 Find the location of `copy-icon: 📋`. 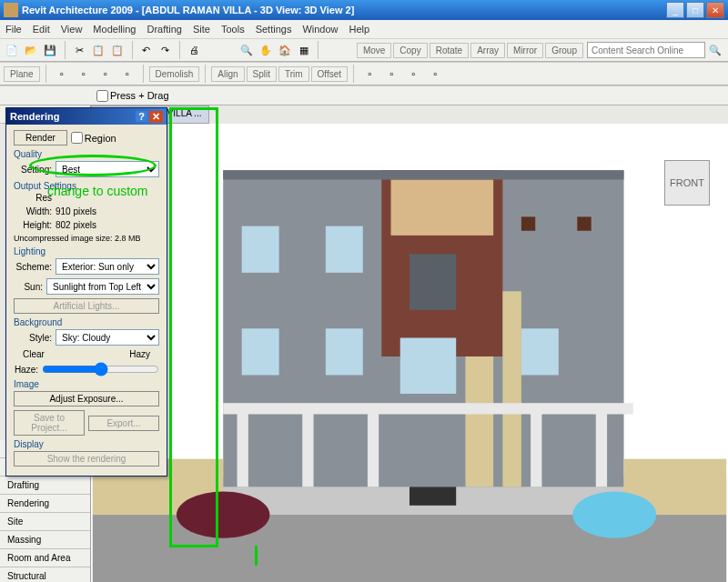

copy-icon: 📋 is located at coordinates (98, 50).